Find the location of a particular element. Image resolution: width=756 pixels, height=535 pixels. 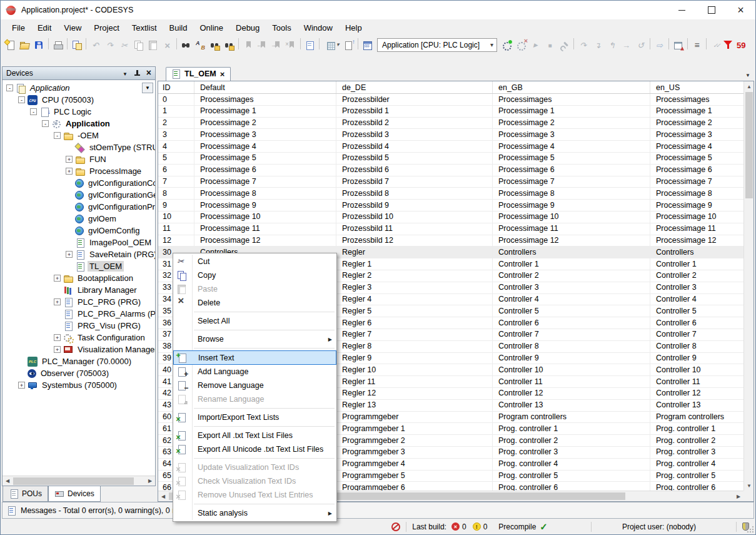

cell-de-de: Programmgeber 3 is located at coordinates (415, 452).